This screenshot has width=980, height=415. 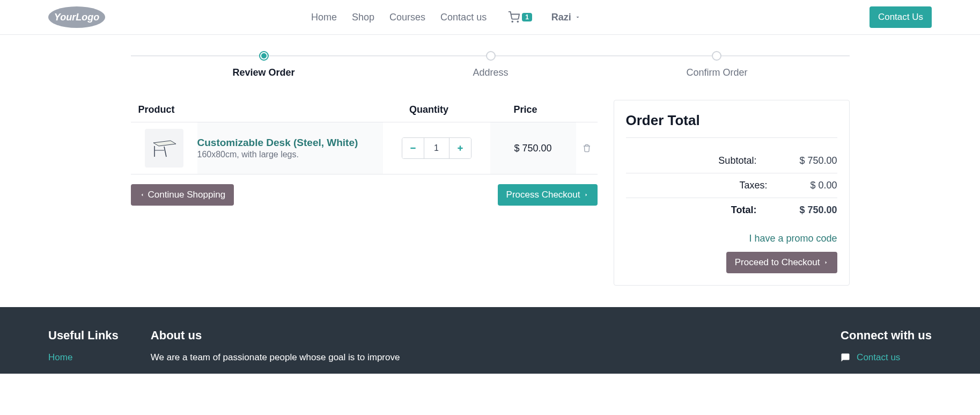 What do you see at coordinates (533, 148) in the screenshot?
I see `price-cell: $ 750.00` at bounding box center [533, 148].